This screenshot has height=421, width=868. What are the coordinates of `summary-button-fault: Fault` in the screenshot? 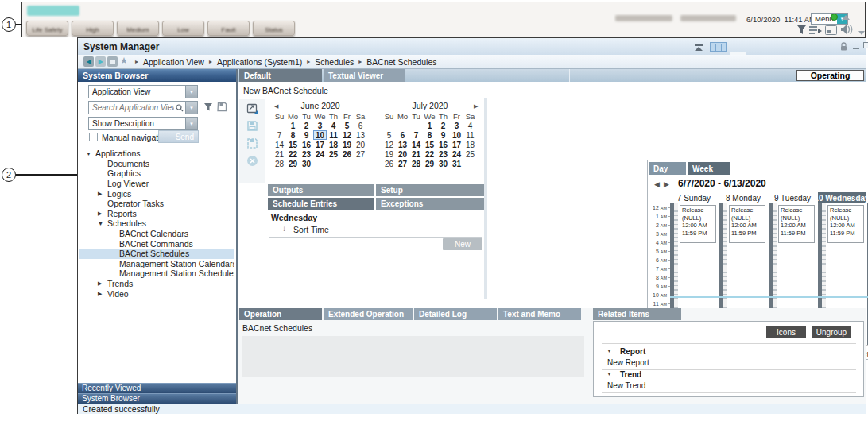 It's located at (229, 29).